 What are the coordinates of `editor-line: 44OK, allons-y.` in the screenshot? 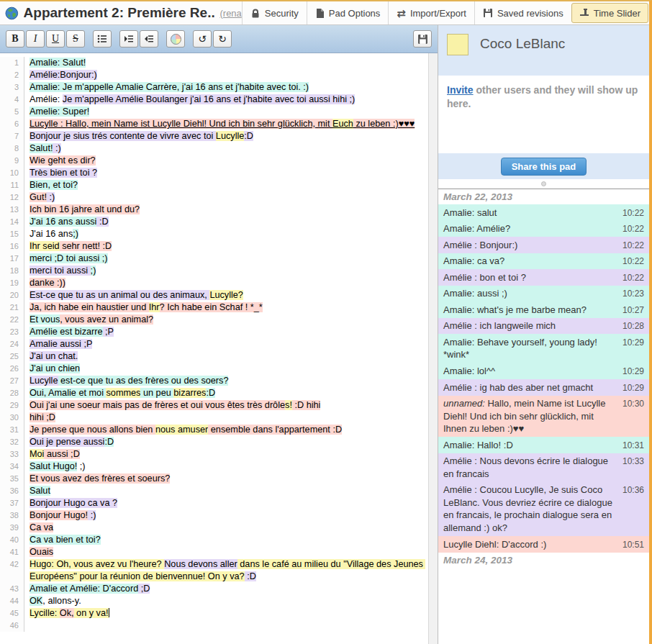 It's located at (214, 602).